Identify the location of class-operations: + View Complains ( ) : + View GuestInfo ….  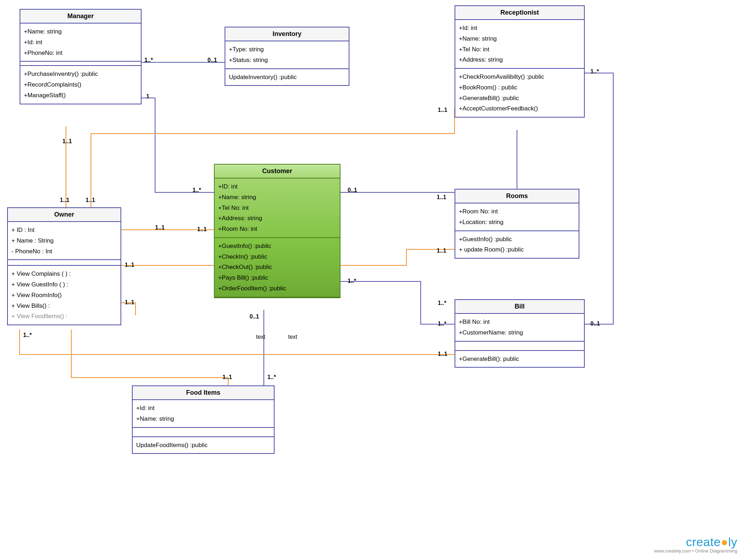
(64, 295).